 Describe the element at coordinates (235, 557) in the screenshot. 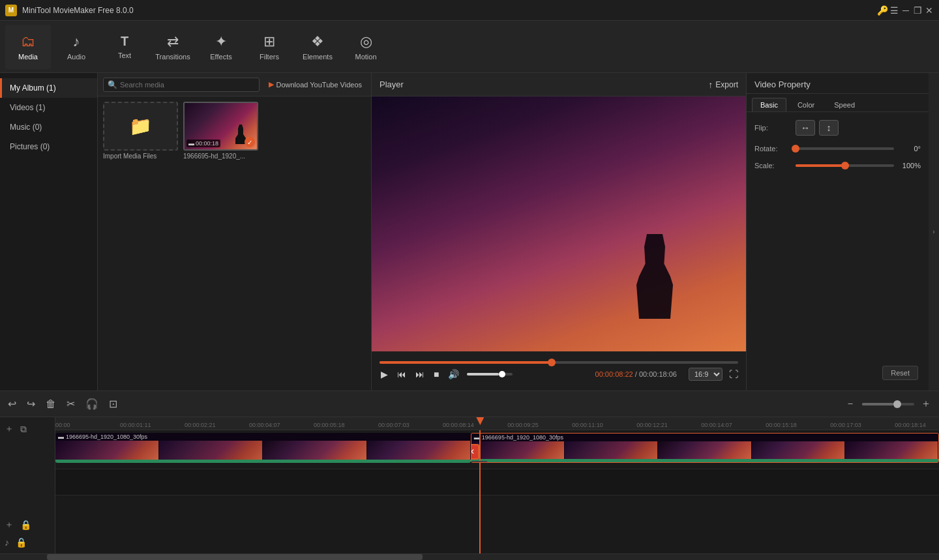

I see `timeline-scroll-thumb` at that location.